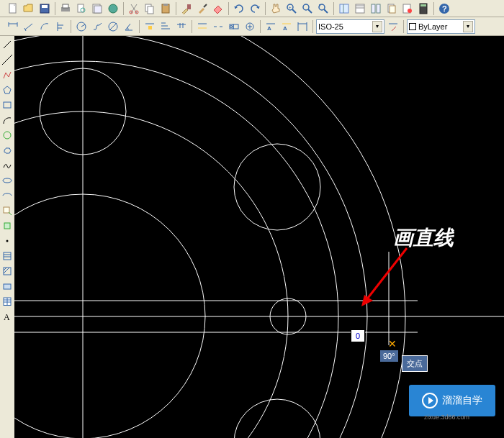 Image resolution: width=504 pixels, height=438 pixels. Describe the element at coordinates (13, 27) in the screenshot. I see `dim-linear-icon` at that location.